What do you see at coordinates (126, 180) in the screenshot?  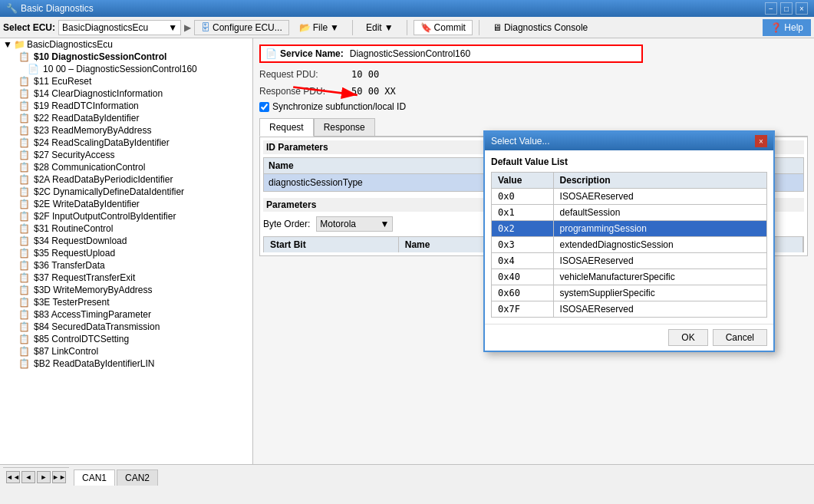 I see `tree-item: 📋$2A ReadDataByPeriodicIdentifier` at bounding box center [126, 180].